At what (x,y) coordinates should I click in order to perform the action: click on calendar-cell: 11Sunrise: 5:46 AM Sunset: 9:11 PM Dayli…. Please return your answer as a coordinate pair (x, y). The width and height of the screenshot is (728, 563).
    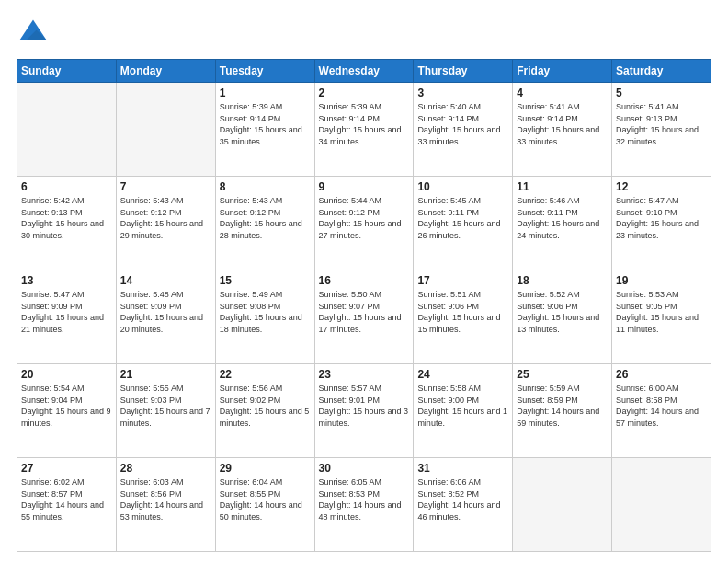
    Looking at the image, I should click on (563, 224).